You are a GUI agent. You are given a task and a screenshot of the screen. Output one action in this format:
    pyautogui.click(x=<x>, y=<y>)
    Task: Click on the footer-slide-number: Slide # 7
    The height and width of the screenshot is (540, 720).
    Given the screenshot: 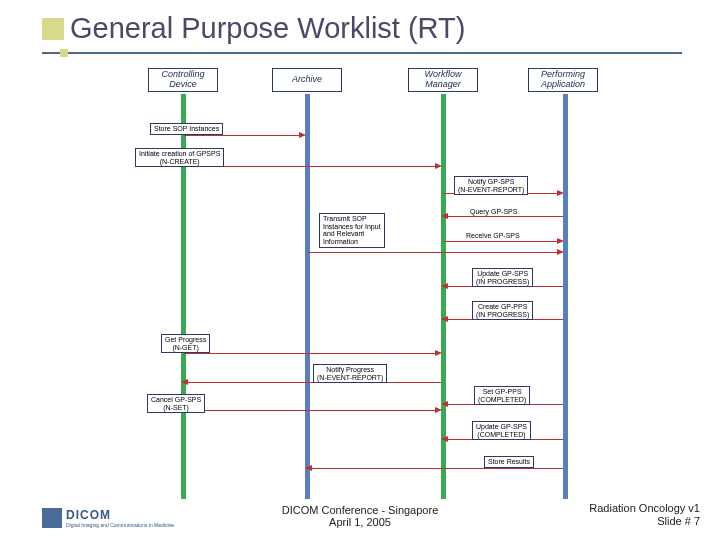 What is the action you would take?
    pyautogui.click(x=644, y=522)
    